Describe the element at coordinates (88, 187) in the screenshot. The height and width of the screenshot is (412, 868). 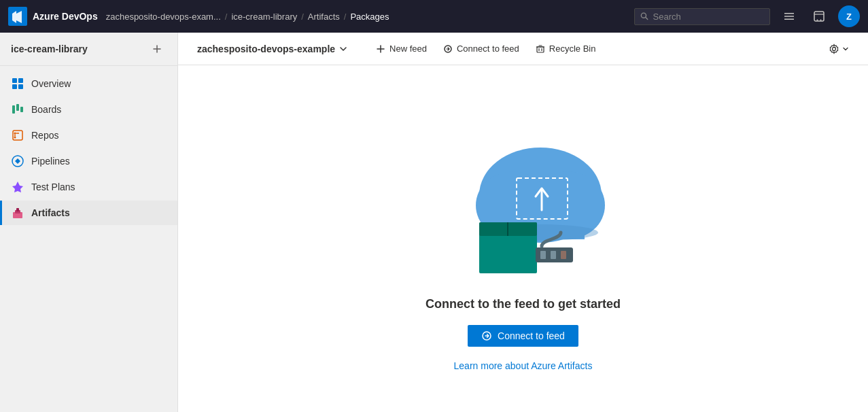
I see `sidebar-item-testplans: Test Plans` at that location.